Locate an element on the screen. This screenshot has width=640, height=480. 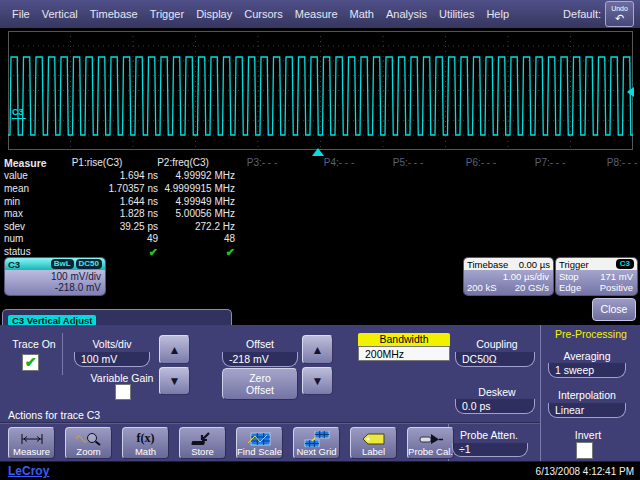
probe-cal-button: Probe Cal. is located at coordinates (430, 443).